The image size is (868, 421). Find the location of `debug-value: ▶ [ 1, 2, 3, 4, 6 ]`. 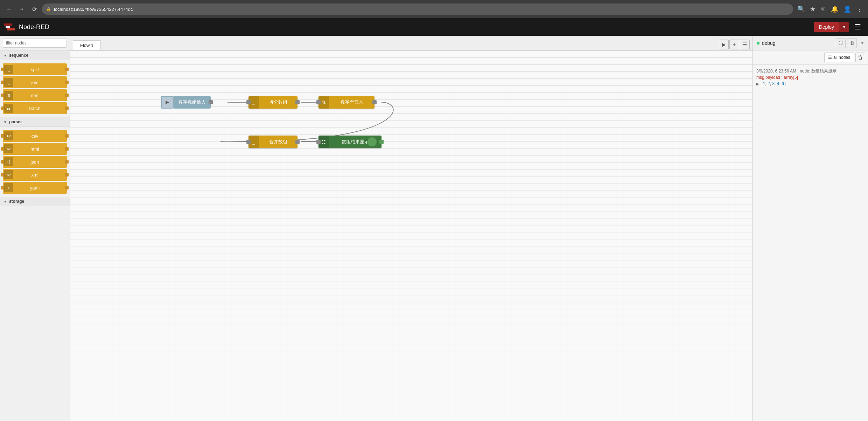

debug-value: ▶ [ 1, 2, 3, 4, 6 ] is located at coordinates (811, 84).